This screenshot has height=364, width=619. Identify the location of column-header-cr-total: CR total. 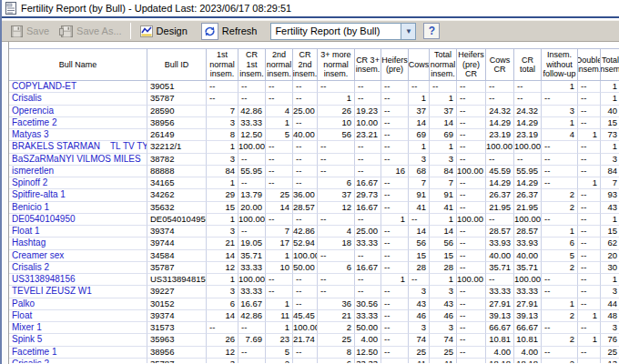
(528, 65).